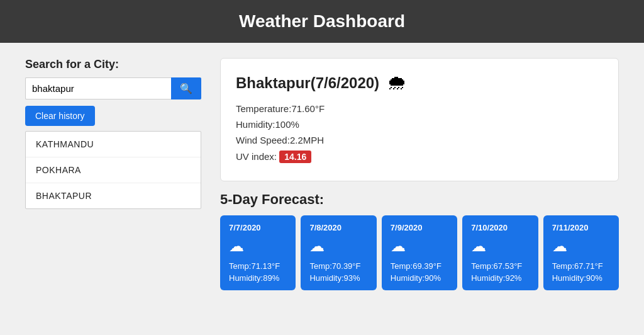  What do you see at coordinates (500, 266) in the screenshot?
I see `forecast-temp-3: Temp:67.53°F` at bounding box center [500, 266].